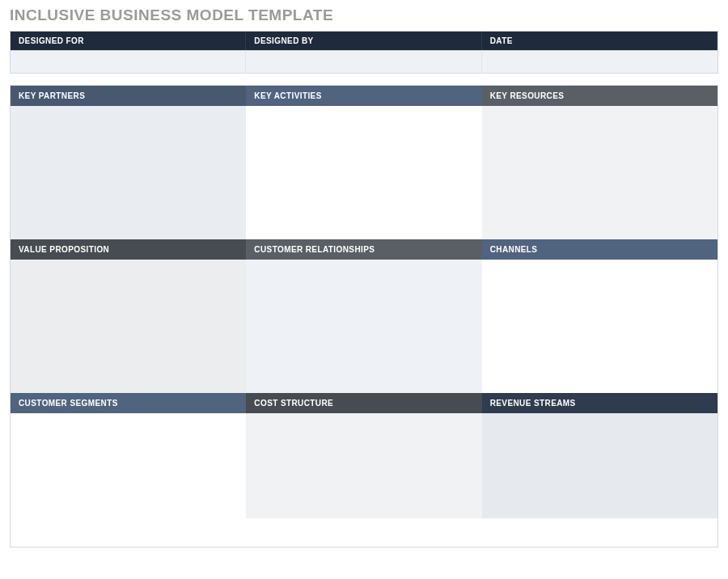 This screenshot has width=728, height=579. Describe the element at coordinates (364, 15) in the screenshot. I see `page-title: INCLUSIVE BUSINESS MODEL TEMPLATE` at that location.